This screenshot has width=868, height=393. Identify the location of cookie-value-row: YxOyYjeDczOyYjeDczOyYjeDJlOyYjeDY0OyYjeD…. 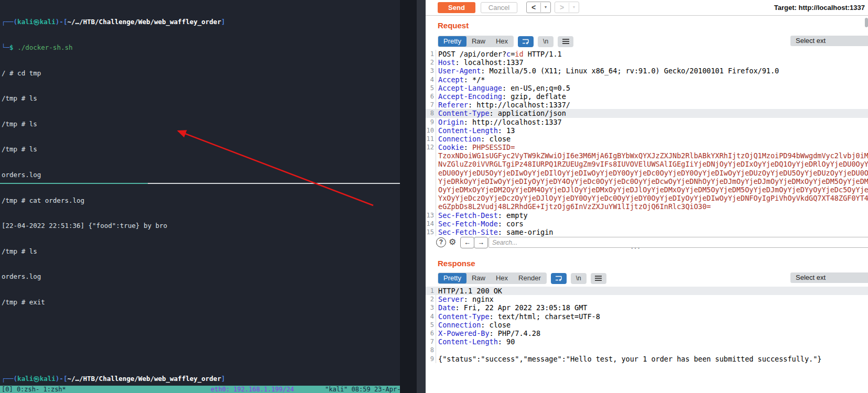
(647, 198).